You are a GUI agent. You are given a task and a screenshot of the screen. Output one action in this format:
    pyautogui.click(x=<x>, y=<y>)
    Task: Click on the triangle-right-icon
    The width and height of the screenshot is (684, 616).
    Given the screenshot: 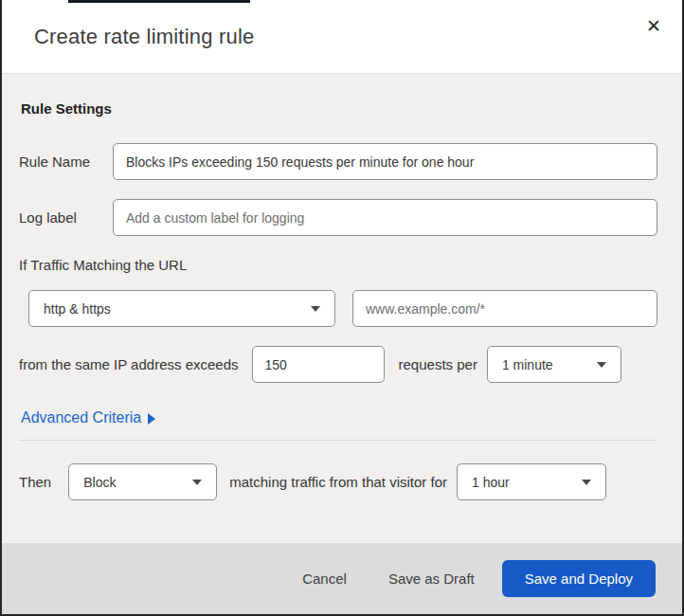 What is the action you would take?
    pyautogui.click(x=152, y=419)
    